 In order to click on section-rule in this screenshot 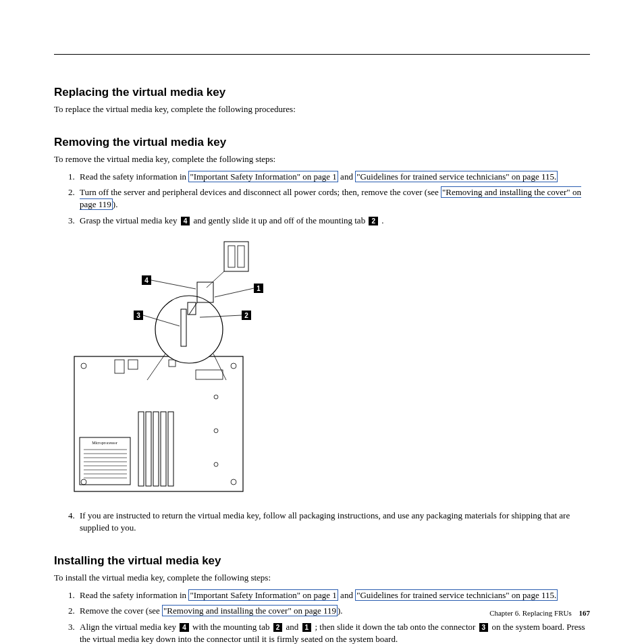, I will do `click(322, 54)`.